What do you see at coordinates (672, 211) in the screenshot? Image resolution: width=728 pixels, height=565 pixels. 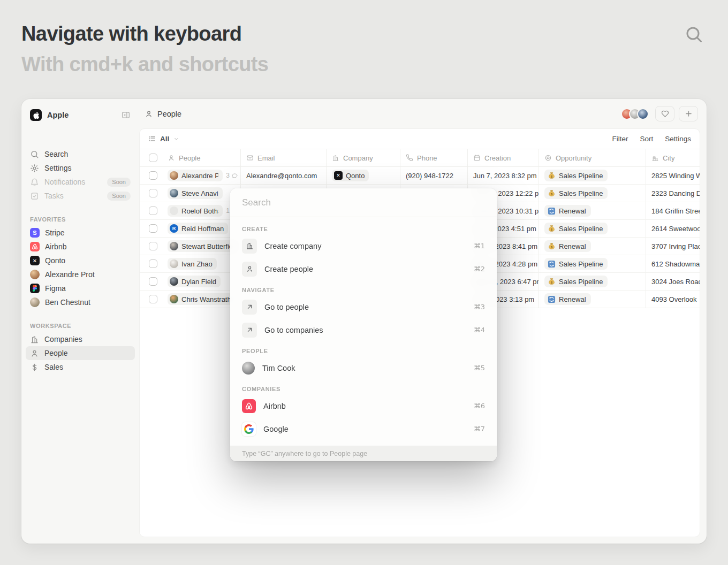 I see `cell-city: 184 Griffin Street` at bounding box center [672, 211].